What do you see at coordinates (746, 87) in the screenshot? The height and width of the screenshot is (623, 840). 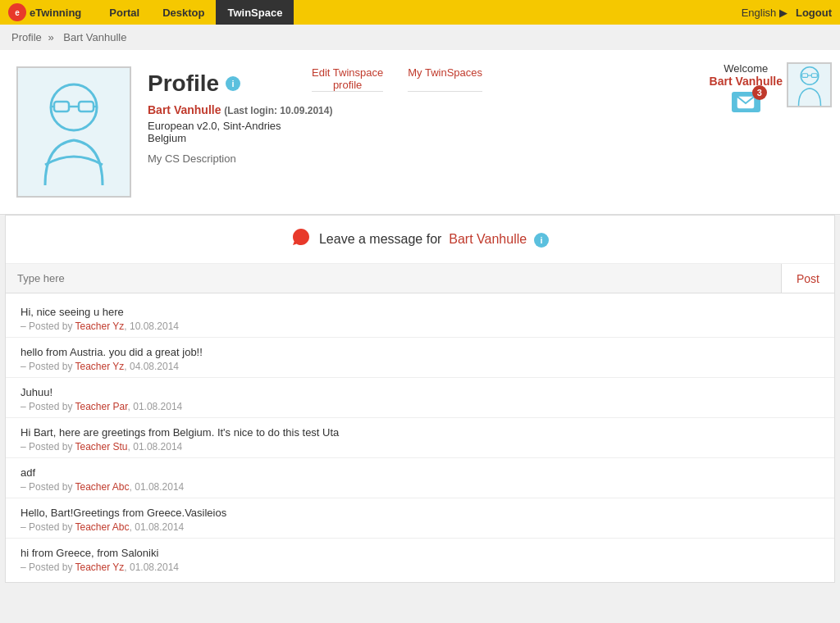 I see `welcome-area: Welcome Bart Vanhulle 3` at bounding box center [746, 87].